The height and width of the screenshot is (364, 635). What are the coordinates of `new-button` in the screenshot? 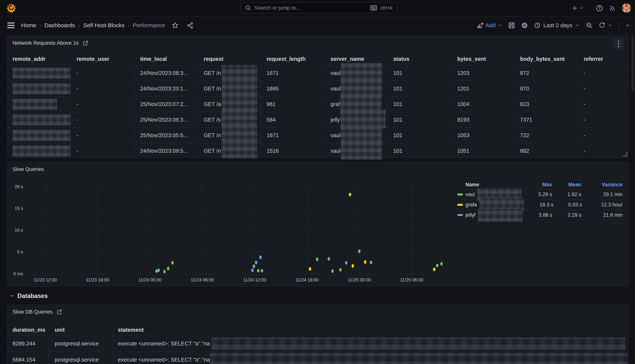 It's located at (578, 8).